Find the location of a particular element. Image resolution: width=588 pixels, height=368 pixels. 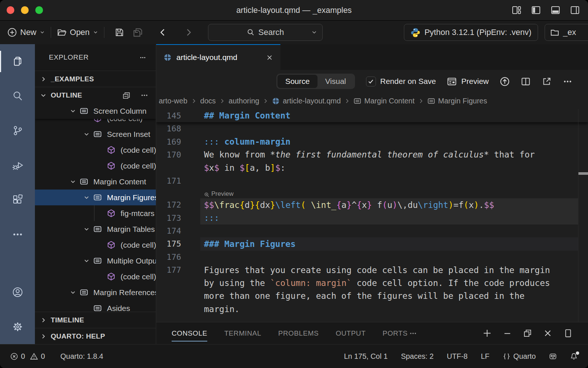

code-line: 172$$\frac{d}{dx}\left( \int_{a}^{x} f(u… is located at coordinates (372, 205).